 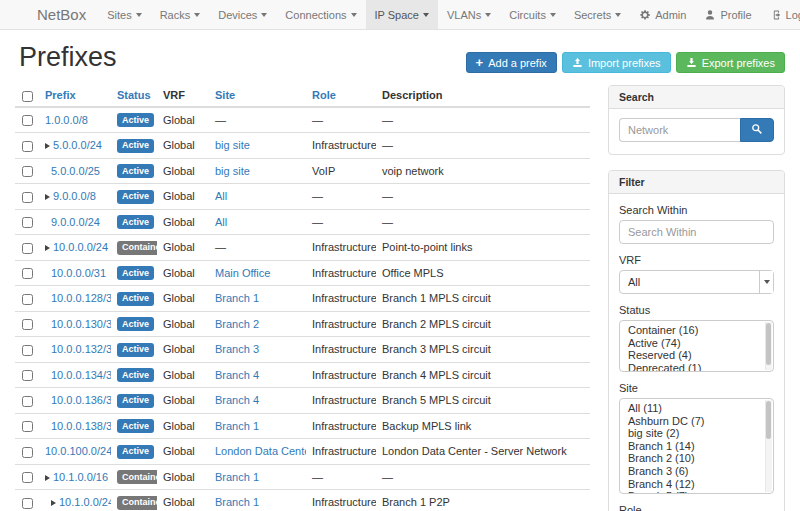 What do you see at coordinates (320, 14) in the screenshot?
I see `nav-item-connections: Connections` at bounding box center [320, 14].